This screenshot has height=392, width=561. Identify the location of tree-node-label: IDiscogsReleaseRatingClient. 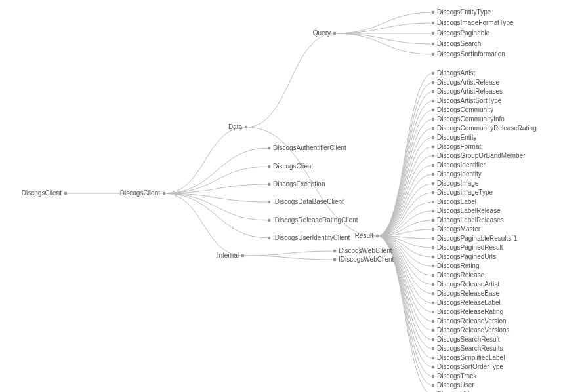
(316, 220).